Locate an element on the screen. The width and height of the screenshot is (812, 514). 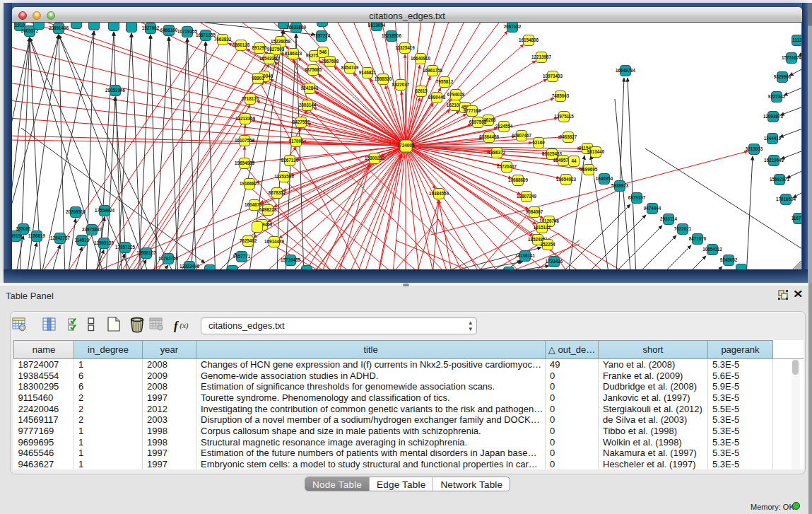
svg-text: 15716485 is located at coordinates (291, 260).